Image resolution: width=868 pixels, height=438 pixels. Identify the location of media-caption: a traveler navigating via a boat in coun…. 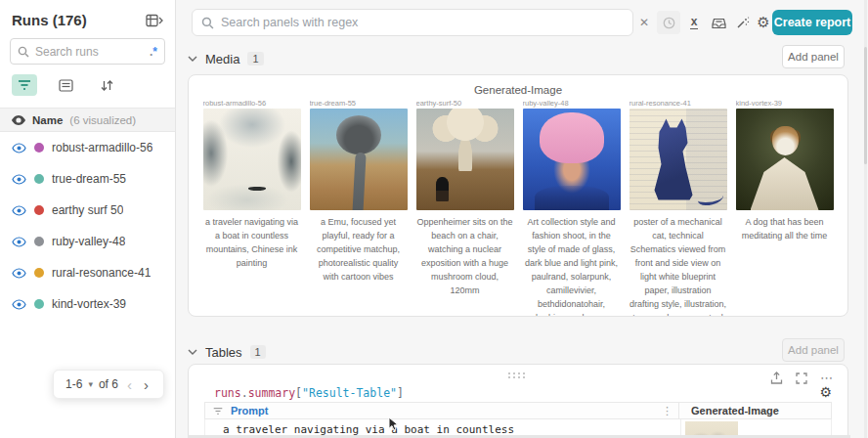
(252, 243).